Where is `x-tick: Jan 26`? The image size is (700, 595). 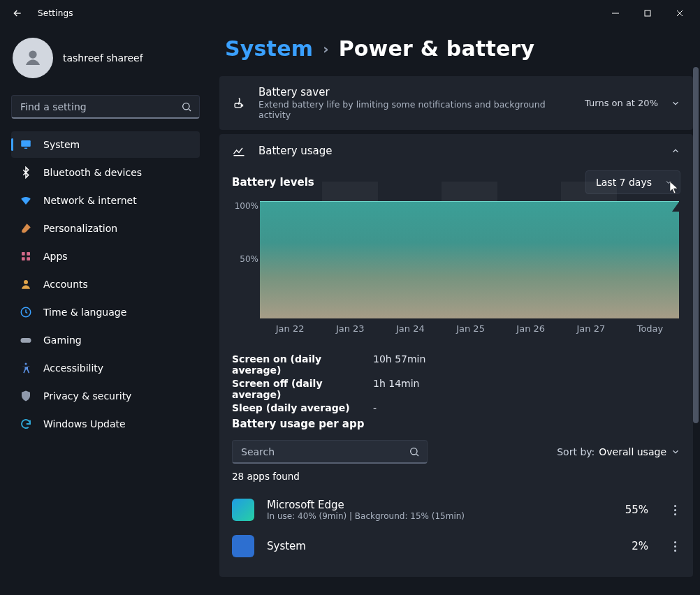
x-tick: Jan 26 is located at coordinates (531, 328).